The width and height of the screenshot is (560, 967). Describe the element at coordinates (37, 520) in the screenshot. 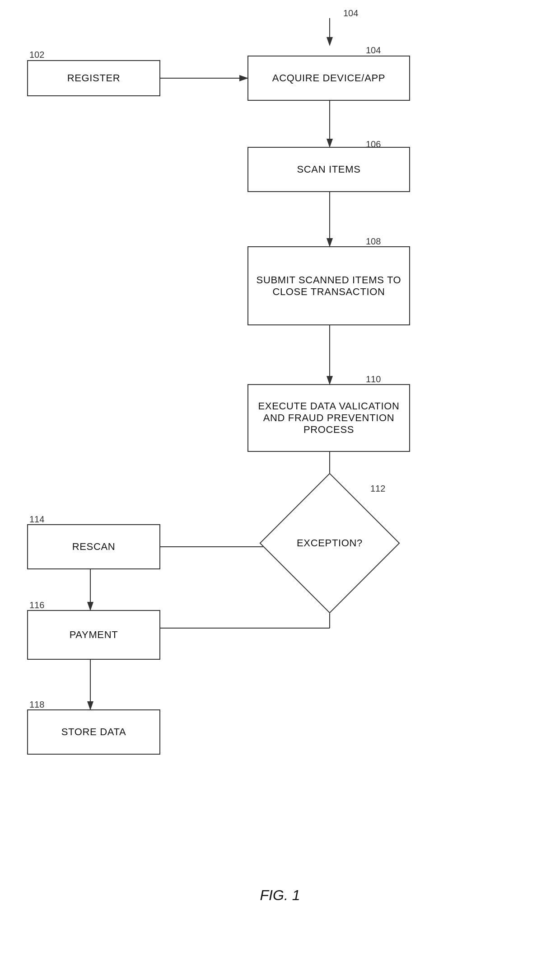

I see `ref-114: 114` at that location.